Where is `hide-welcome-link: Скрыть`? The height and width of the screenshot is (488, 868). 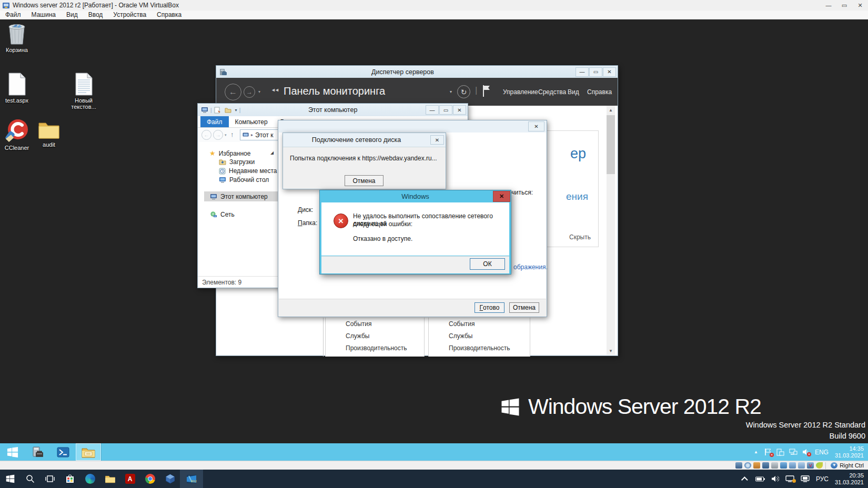
hide-welcome-link: Скрыть is located at coordinates (580, 237).